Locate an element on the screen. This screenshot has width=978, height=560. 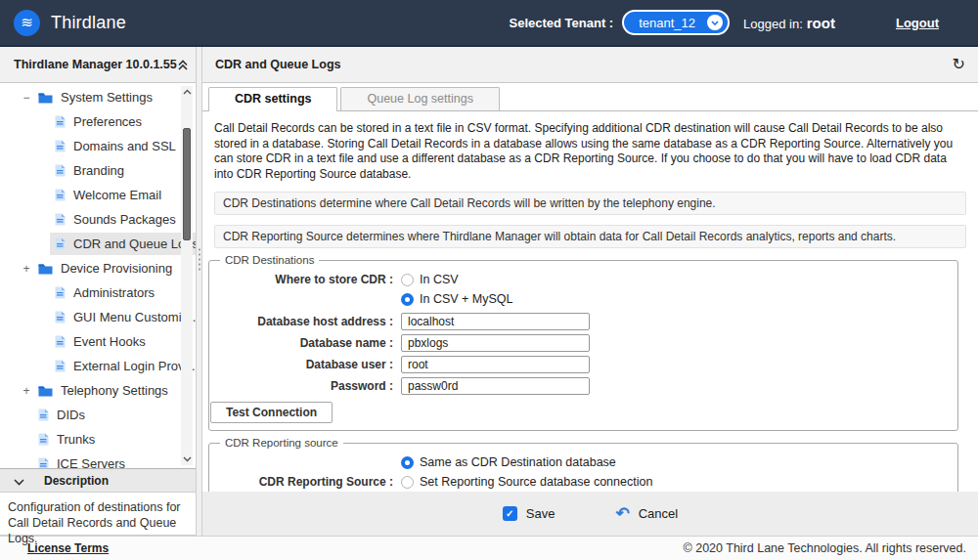
save-button: ✓ Save is located at coordinates (529, 514).